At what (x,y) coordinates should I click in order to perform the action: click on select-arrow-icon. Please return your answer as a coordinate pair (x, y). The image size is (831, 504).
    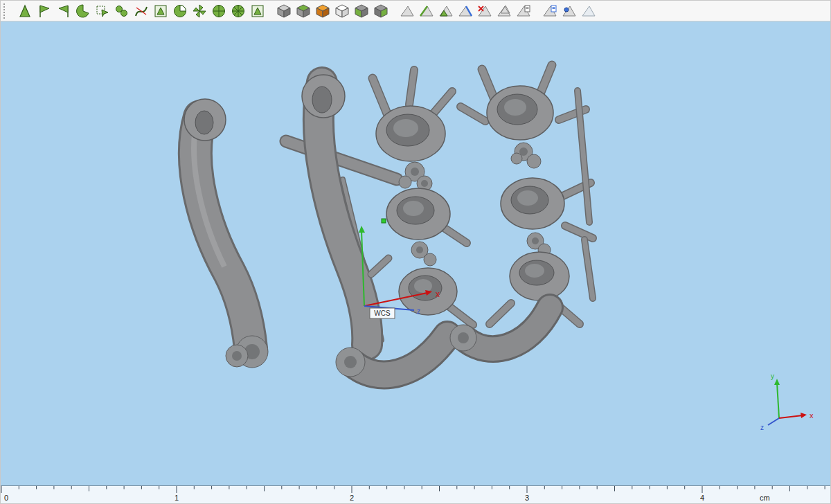
    Looking at the image, I should click on (25, 11).